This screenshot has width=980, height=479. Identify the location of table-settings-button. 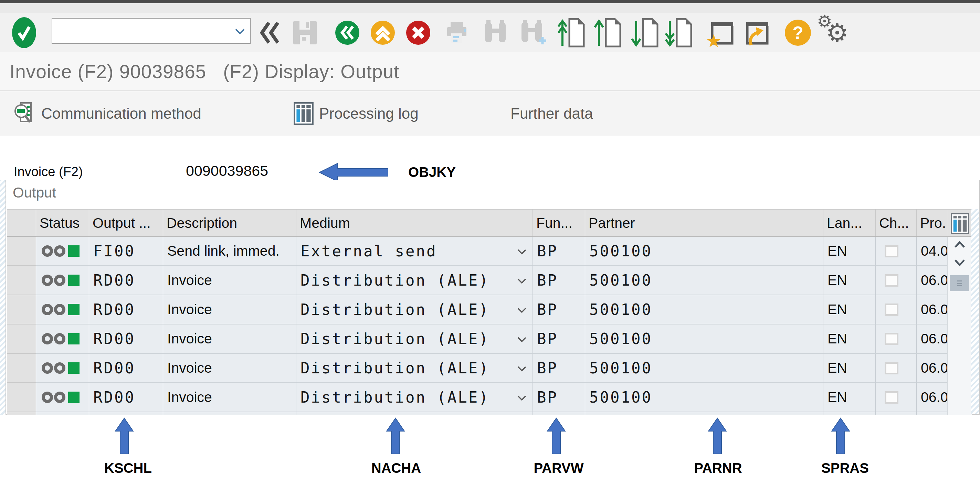
(960, 224).